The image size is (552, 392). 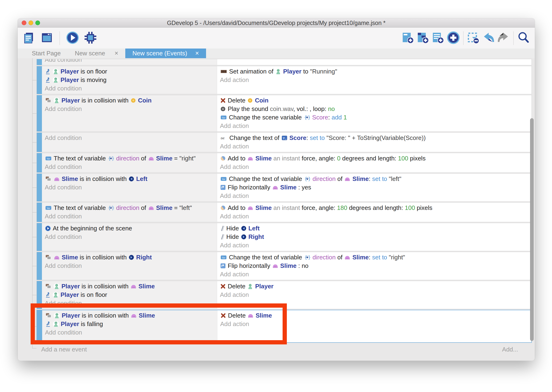 I want to click on var-icon: Var, so click(x=48, y=208).